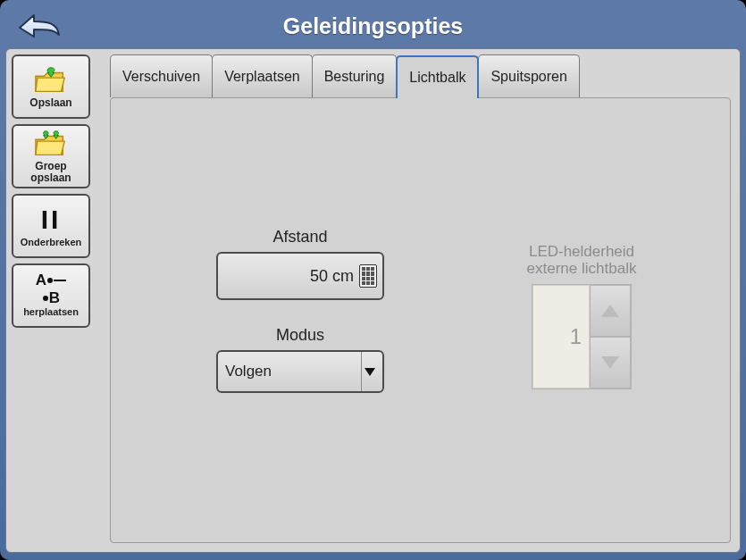 Image resolution: width=746 pixels, height=560 pixels. I want to click on modus-combobox: Volgen, so click(300, 372).